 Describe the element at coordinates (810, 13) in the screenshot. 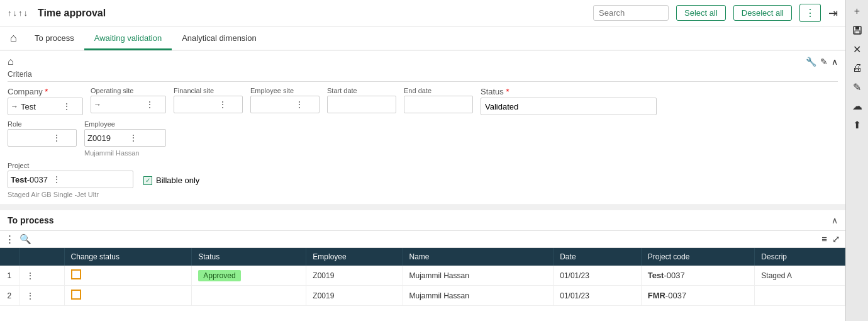

I see `header-dots-button: ⋮` at that location.